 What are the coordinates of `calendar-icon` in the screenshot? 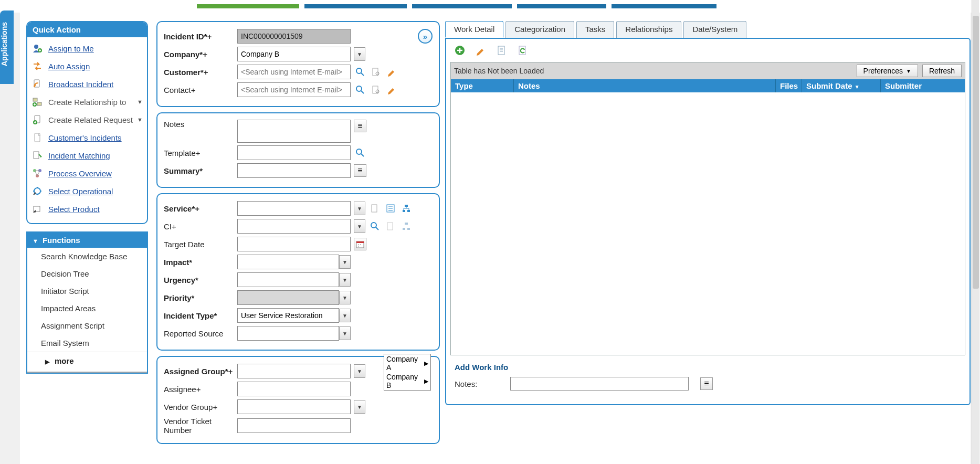 It's located at (360, 244).